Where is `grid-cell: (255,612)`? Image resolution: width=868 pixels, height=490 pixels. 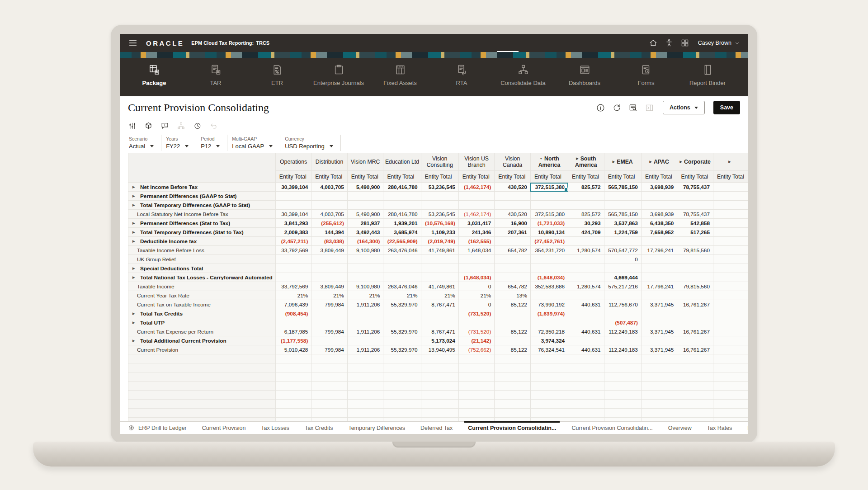 grid-cell: (255,612) is located at coordinates (330, 223).